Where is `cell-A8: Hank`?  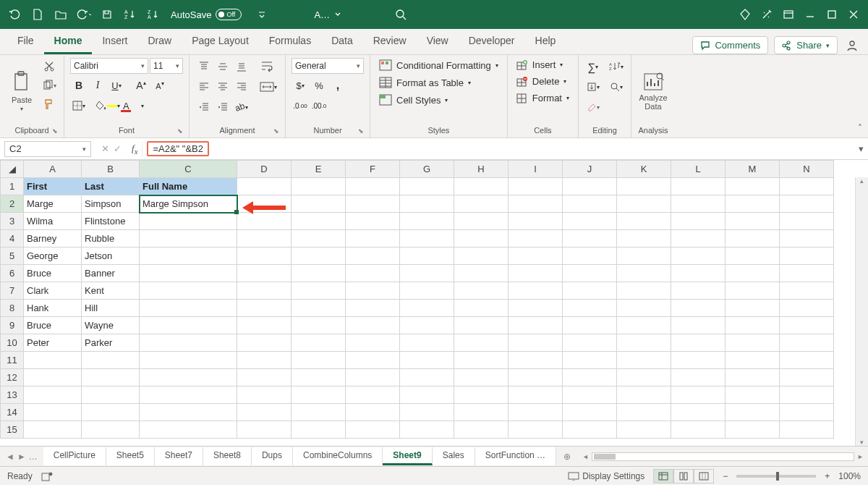
cell-A8: Hank is located at coordinates (53, 308).